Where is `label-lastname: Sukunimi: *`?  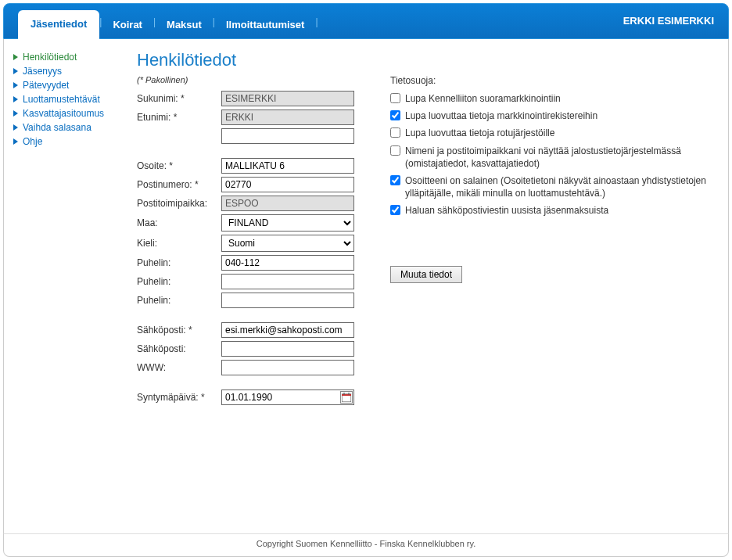
label-lastname: Sukunimi: * is located at coordinates (179, 99).